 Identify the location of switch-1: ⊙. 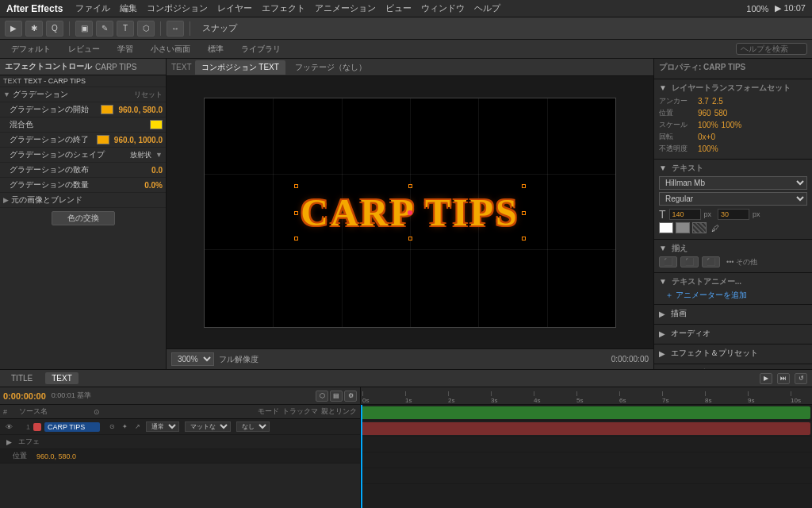
(112, 427).